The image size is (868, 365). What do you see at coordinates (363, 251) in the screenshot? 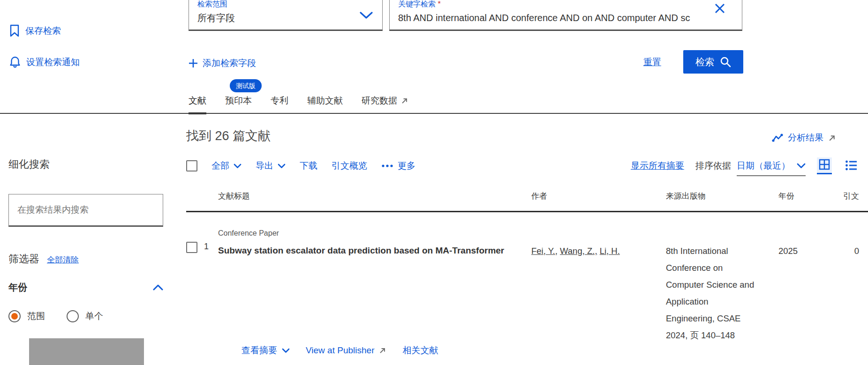
I see `document-title-link: Subway station escalator data prediction…` at bounding box center [363, 251].